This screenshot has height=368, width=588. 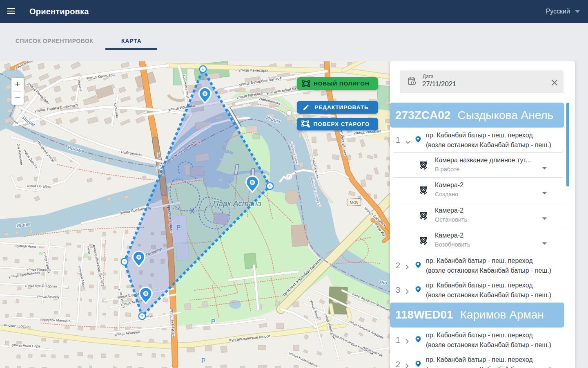 I want to click on svg-text: улица Атырау, so click(x=49, y=296).